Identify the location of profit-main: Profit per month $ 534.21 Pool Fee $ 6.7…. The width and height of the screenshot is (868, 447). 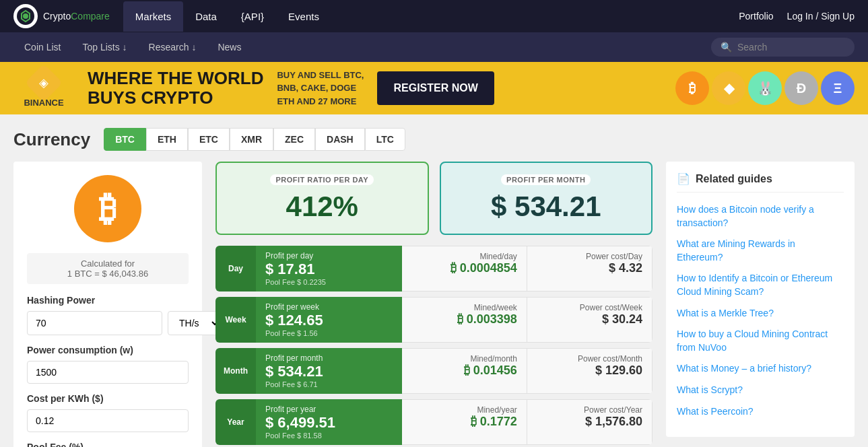
(329, 371).